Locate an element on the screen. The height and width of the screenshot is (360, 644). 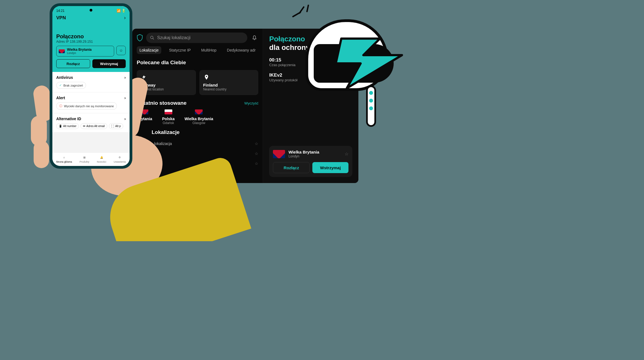
status-icons: 📶 🔋 is located at coordinates (121, 11).